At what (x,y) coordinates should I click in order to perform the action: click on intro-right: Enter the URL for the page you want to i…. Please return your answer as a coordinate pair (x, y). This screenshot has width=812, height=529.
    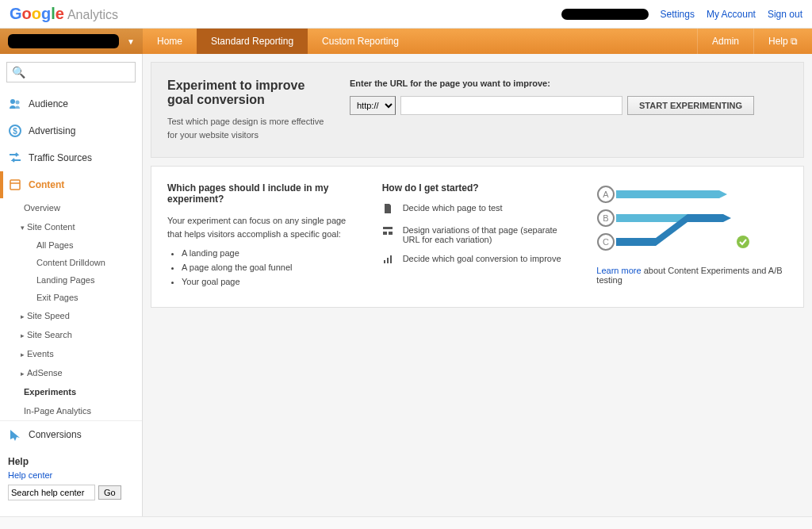
    Looking at the image, I should click on (569, 109).